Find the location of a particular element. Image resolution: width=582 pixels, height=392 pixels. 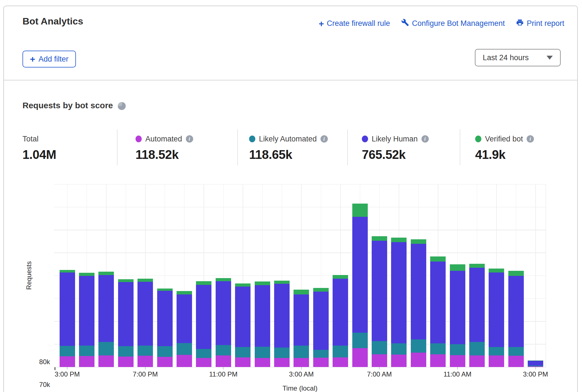

bar-7-00-pm is located at coordinates (145, 276).